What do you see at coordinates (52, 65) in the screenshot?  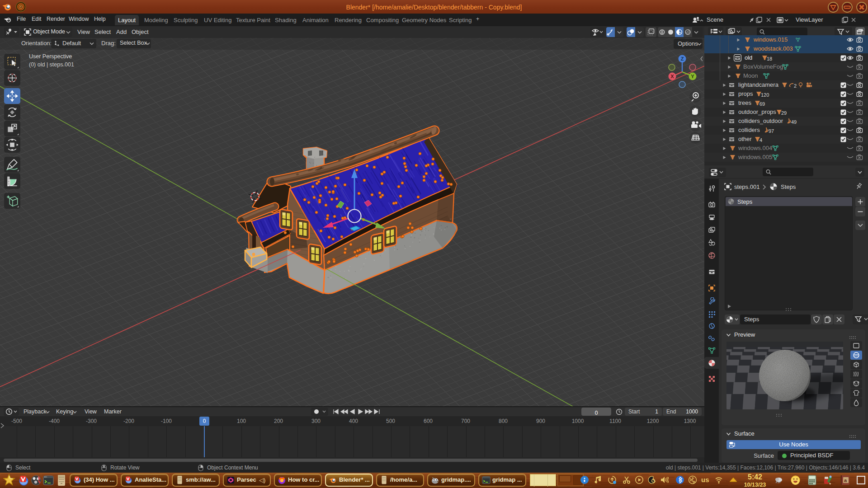 I see `svg-text: (0) old | steps.001` at bounding box center [52, 65].